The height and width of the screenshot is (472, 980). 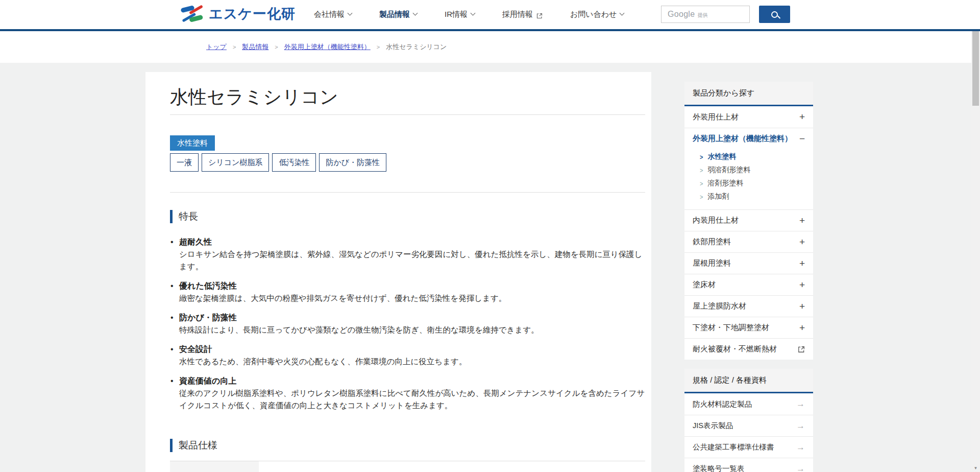 I want to click on feature-item: • 資産価値の向上 従来のアクリル樹脂系塗料や、ポリウレタン樹脂系塗料に比べて耐…, so click(x=407, y=393).